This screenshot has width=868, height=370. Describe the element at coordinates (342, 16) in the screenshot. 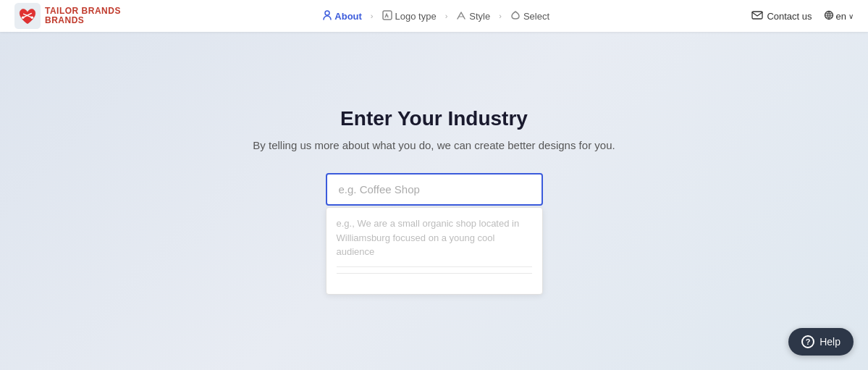

I see `nav-step-about: About` at that location.